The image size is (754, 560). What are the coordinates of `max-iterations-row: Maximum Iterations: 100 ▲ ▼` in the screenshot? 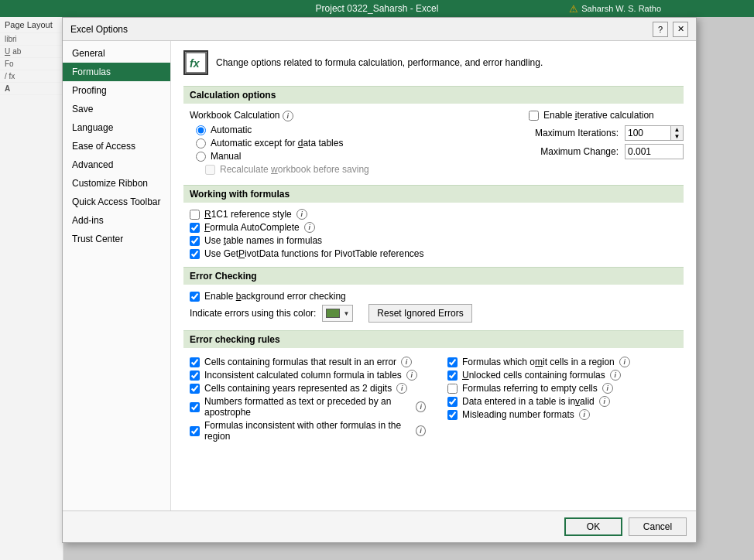 It's located at (607, 133).